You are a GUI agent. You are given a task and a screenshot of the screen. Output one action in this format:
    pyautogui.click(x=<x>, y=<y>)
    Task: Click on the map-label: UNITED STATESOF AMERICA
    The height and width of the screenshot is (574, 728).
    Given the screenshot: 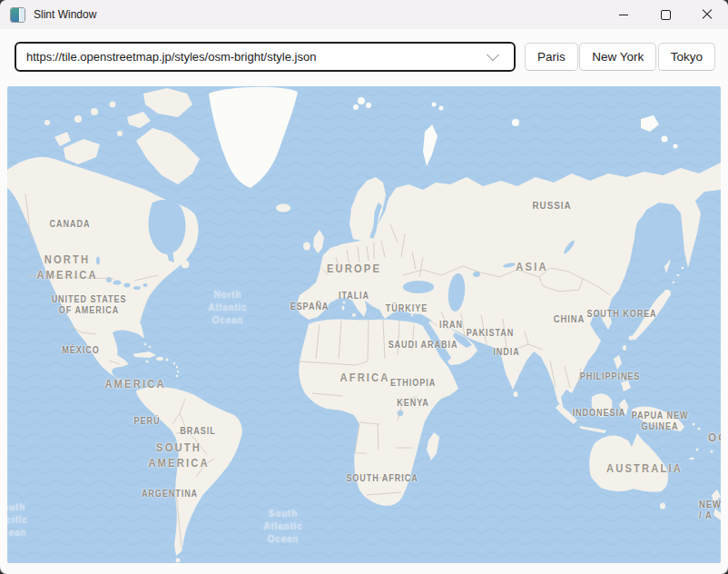 What is the action you would take?
    pyautogui.click(x=89, y=304)
    